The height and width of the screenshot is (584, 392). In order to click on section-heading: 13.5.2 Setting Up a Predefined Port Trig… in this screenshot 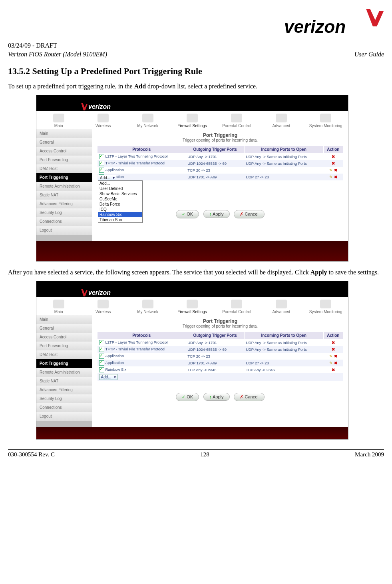, I will do `click(196, 71)`.